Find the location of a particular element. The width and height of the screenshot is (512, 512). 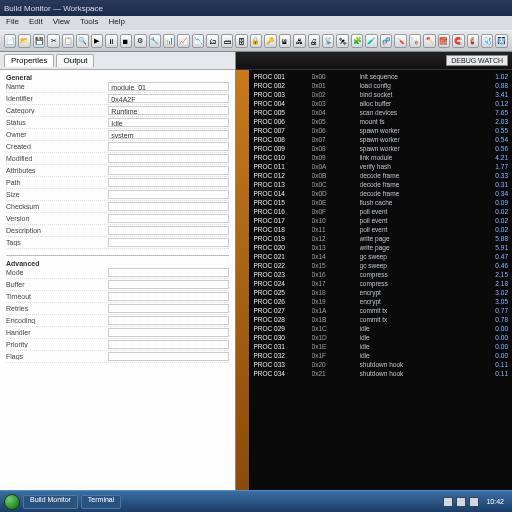

property-row: Mode is located at coordinates (118, 273).